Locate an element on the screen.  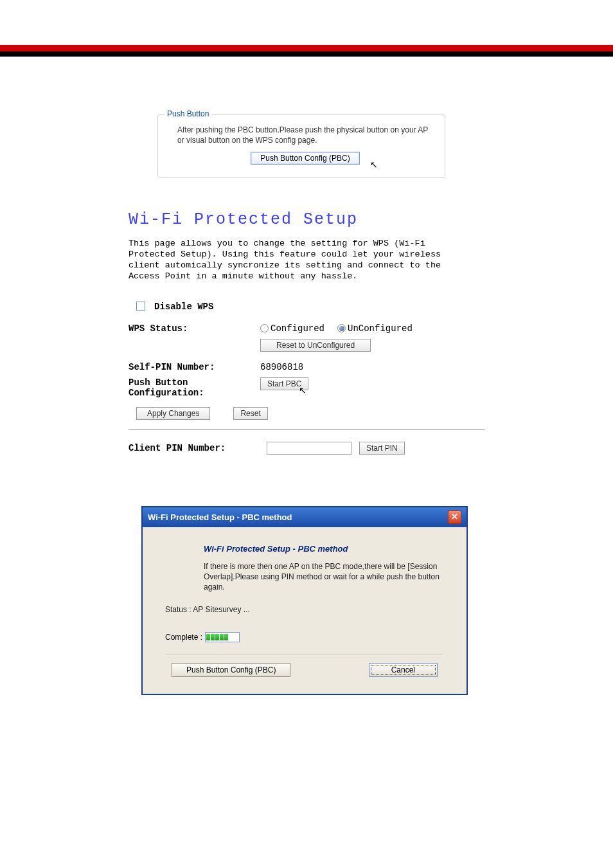
wps-status-label: WPS Status: is located at coordinates (194, 329).